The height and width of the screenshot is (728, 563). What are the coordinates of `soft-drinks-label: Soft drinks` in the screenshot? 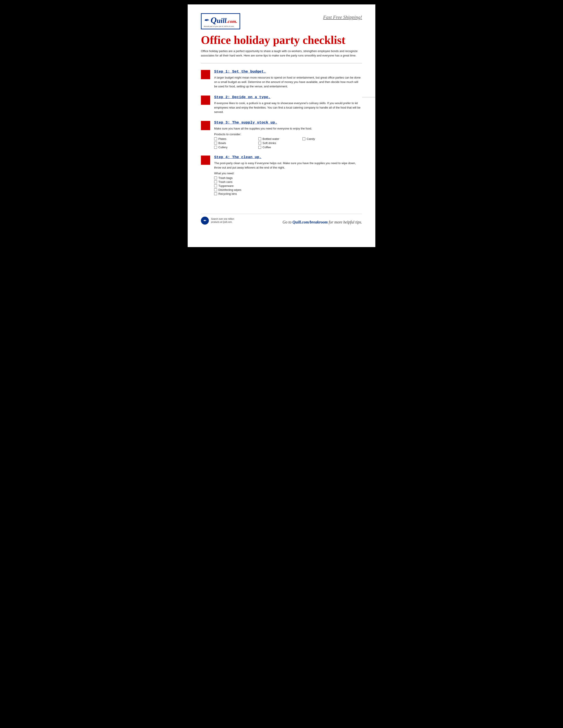 It's located at (269, 143).